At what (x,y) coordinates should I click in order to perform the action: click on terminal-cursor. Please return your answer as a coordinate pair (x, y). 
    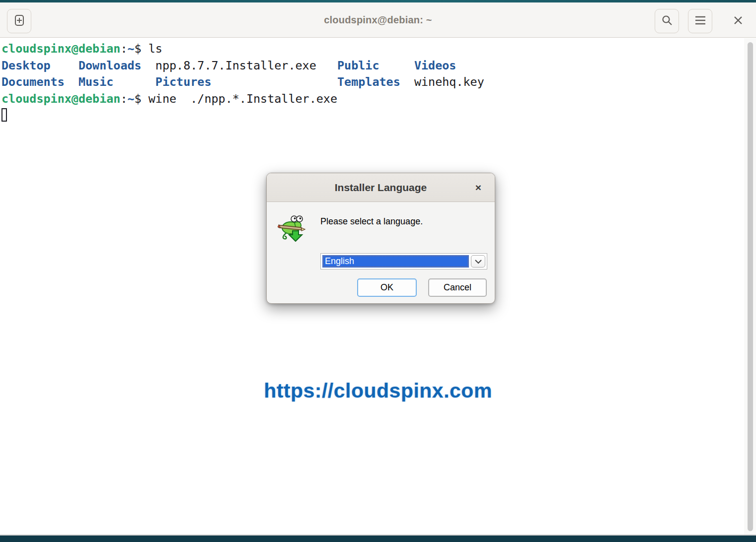
    Looking at the image, I should click on (4, 115).